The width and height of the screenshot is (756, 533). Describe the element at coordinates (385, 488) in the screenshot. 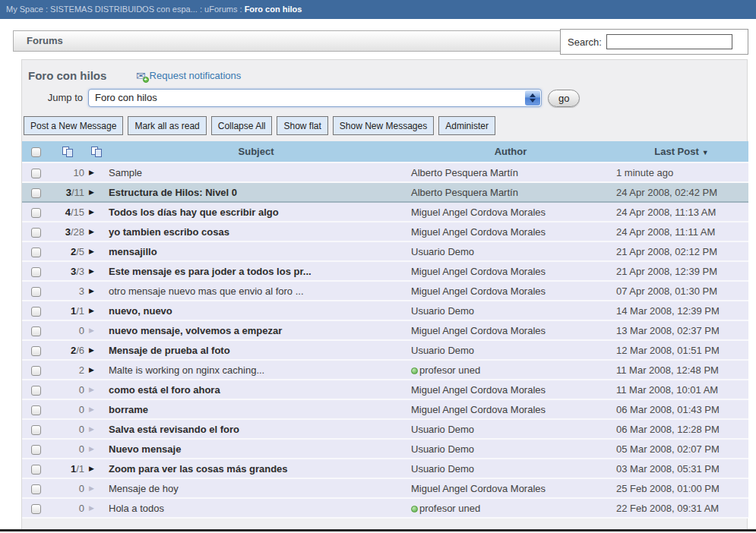

I see `table-row: 0 ▶ Mensaje de hoy Miguel Angel Cordova …` at that location.